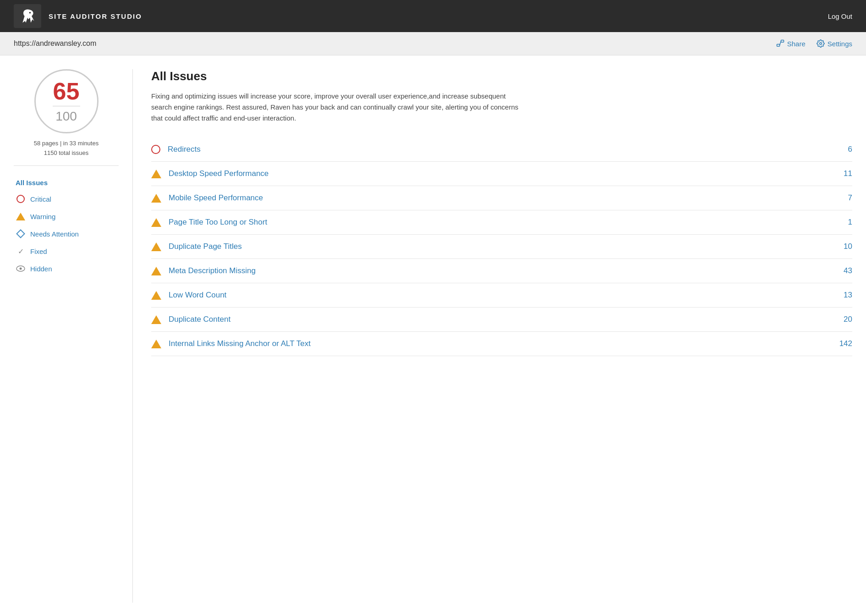  What do you see at coordinates (197, 295) in the screenshot?
I see `issue-label-low-word-count: Low Word Count` at bounding box center [197, 295].